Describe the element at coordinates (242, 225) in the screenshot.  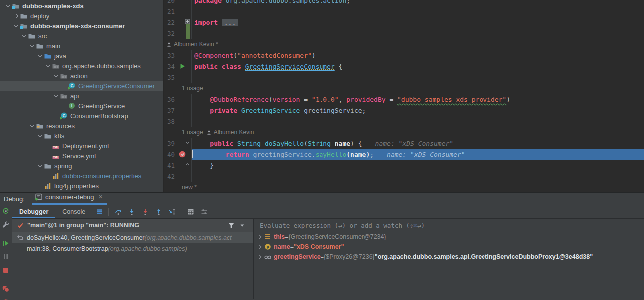
I see `chevron-down-icon` at that location.